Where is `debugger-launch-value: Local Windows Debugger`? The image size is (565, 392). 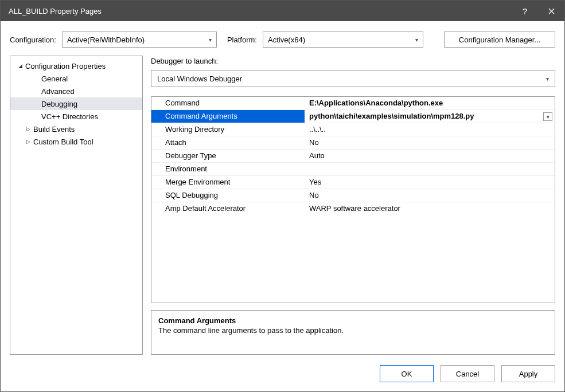 debugger-launch-value: Local Windows Debugger is located at coordinates (200, 79).